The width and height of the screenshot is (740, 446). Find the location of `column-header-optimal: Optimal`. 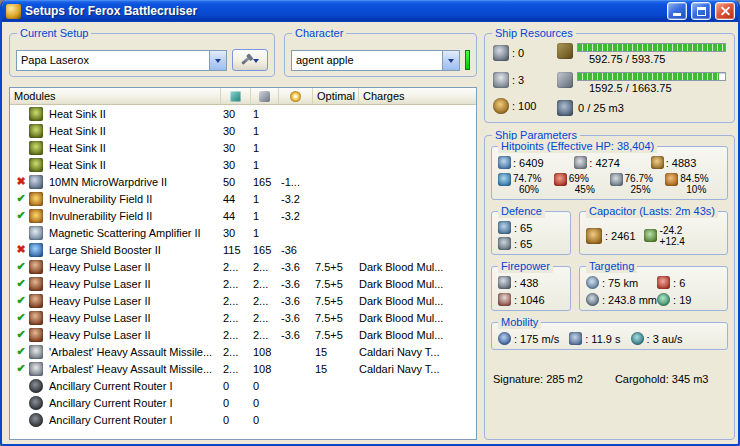

column-header-optimal: Optimal is located at coordinates (336, 96).